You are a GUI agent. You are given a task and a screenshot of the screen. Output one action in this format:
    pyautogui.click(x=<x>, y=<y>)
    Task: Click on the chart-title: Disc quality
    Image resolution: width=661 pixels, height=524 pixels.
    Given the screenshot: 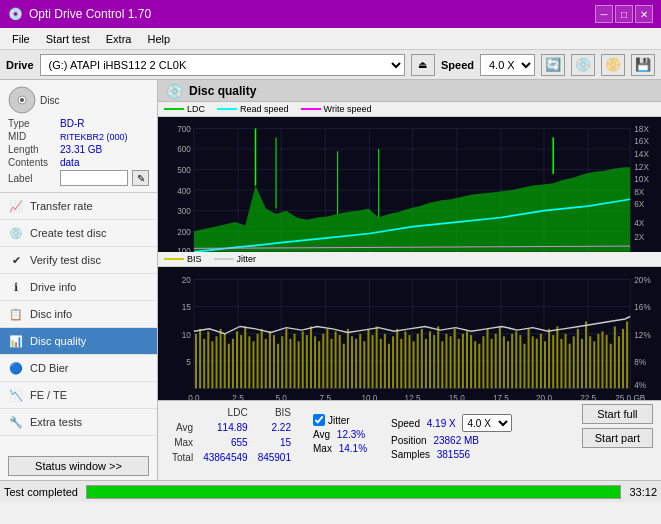 What is the action you would take?
    pyautogui.click(x=222, y=91)
    